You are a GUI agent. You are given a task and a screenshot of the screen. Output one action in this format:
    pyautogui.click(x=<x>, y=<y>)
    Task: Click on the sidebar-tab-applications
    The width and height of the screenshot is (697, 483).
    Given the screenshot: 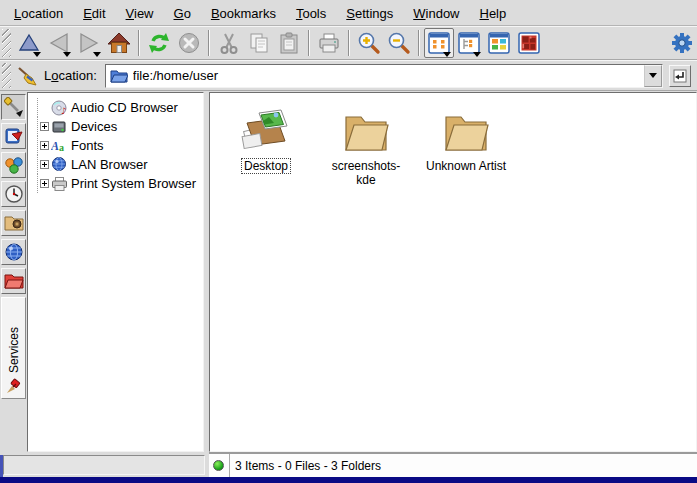 What is the action you would take?
    pyautogui.click(x=14, y=165)
    